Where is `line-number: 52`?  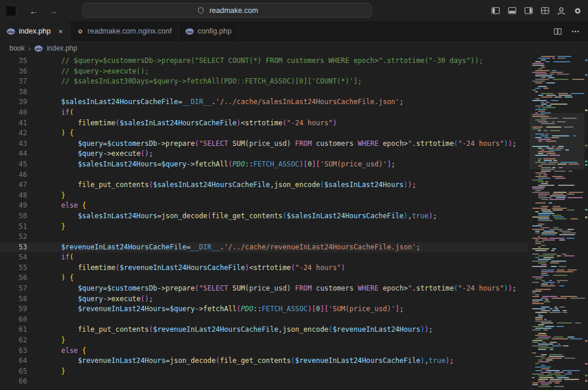
line-number: 52 is located at coordinates (14, 237).